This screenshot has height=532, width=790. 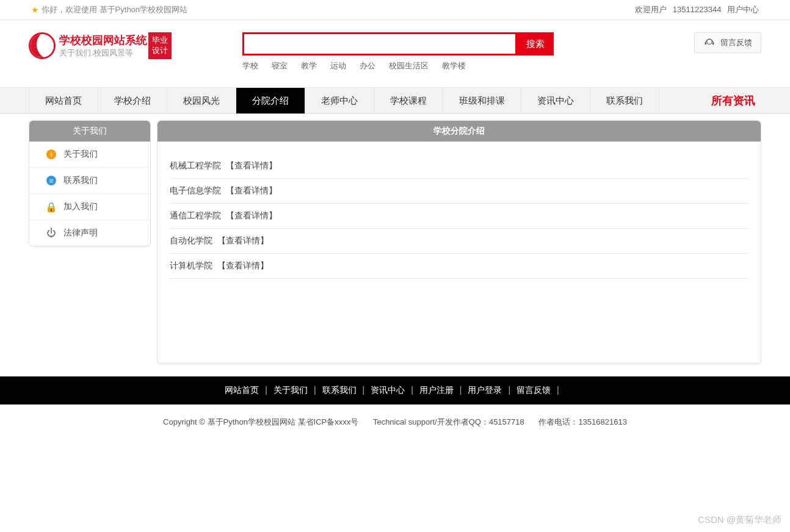 What do you see at coordinates (201, 101) in the screenshot?
I see `nav-item: 校园风光` at bounding box center [201, 101].